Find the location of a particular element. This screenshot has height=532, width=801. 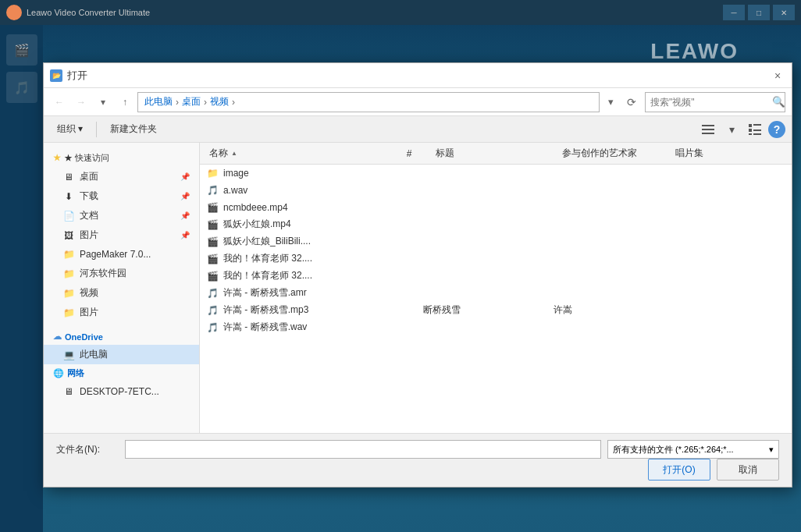

file-item-xusong-amr: 🎵 许嵩 - 断桥残雪.amr is located at coordinates (496, 293).